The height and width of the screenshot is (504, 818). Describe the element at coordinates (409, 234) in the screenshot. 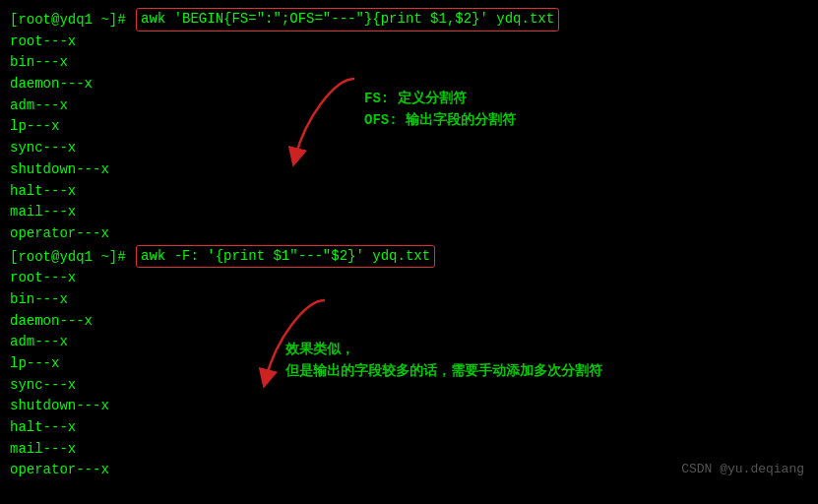

I see `output-line-10: operator---x` at that location.